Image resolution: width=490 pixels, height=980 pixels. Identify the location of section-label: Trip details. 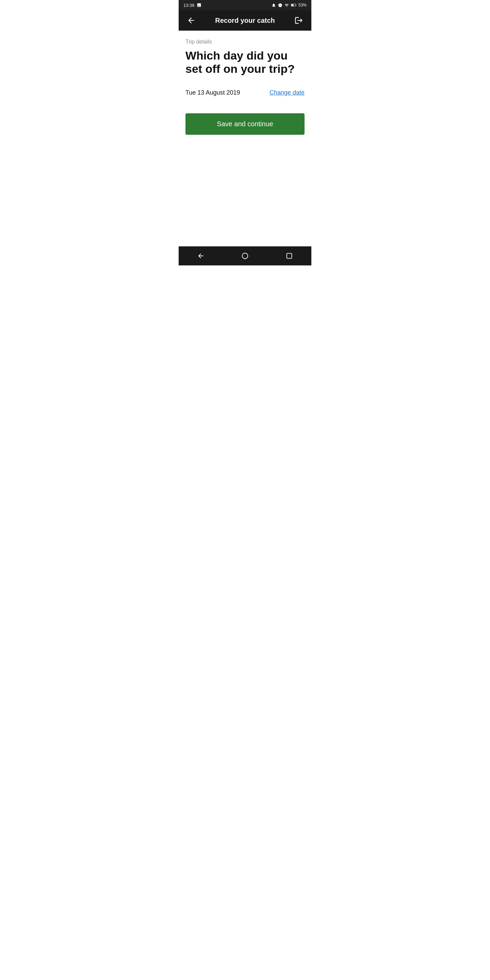
(245, 42).